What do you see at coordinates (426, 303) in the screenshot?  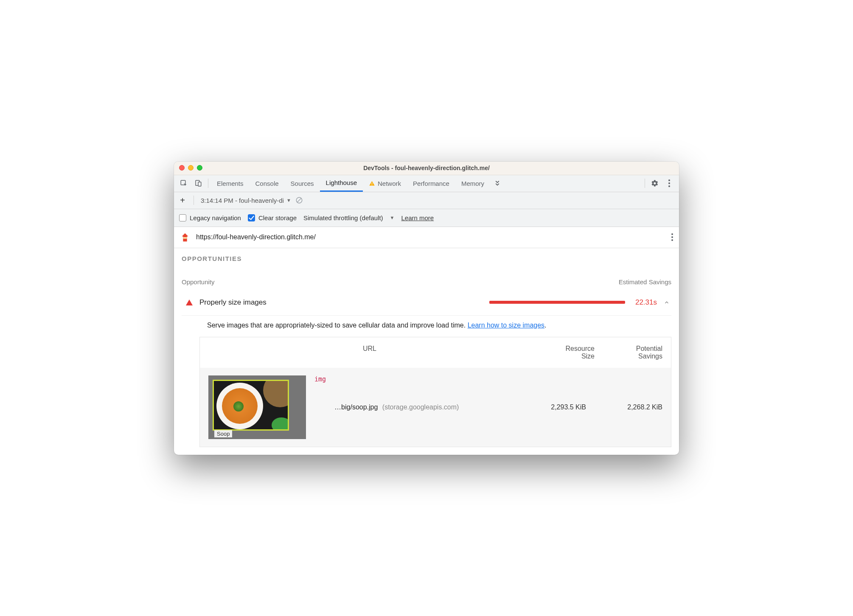 I see `opportunity-row: Properly size images 22.31s` at bounding box center [426, 303].